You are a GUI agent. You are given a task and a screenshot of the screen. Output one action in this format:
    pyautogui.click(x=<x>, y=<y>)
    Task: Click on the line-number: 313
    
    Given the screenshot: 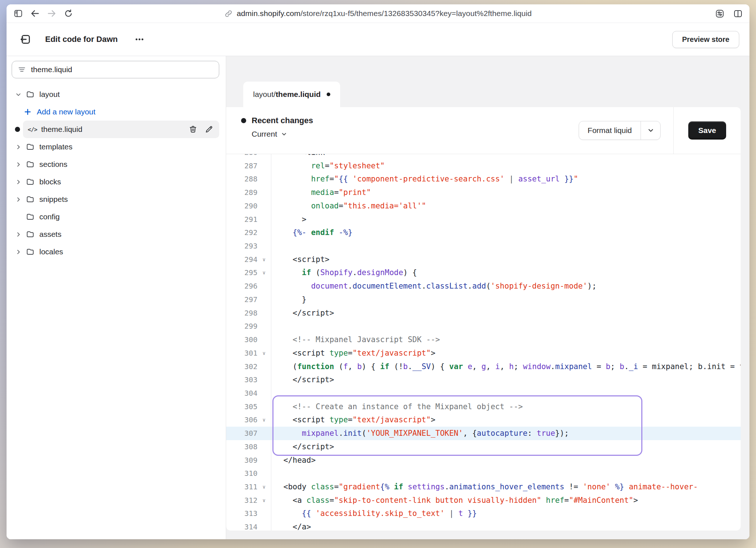 What is the action you would take?
    pyautogui.click(x=242, y=514)
    